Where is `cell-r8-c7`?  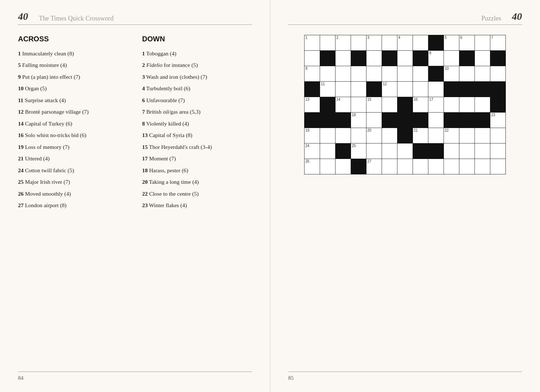 cell-r8-c7 is located at coordinates (420, 167).